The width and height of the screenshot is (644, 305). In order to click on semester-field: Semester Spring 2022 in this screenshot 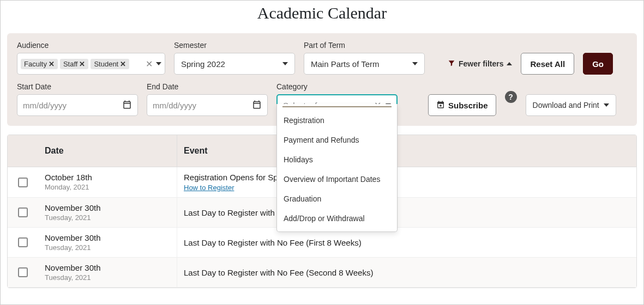, I will do `click(234, 58)`.